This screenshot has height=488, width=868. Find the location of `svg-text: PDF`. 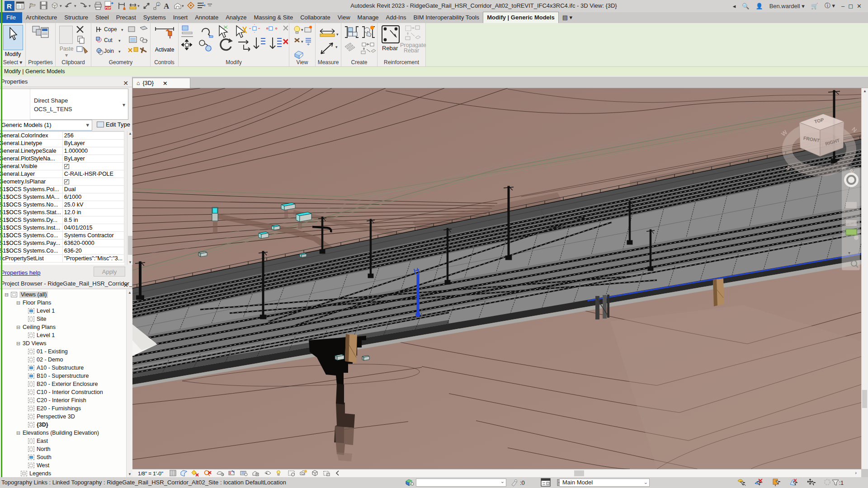

svg-text: PDF is located at coordinates (108, 8).